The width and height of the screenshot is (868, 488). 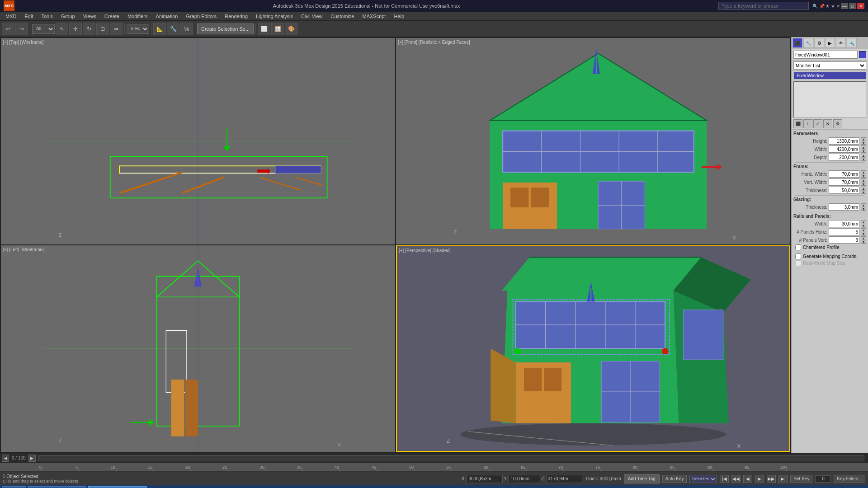 What do you see at coordinates (828, 124) in the screenshot?
I see `subobj-icon-4: ✕` at bounding box center [828, 124].